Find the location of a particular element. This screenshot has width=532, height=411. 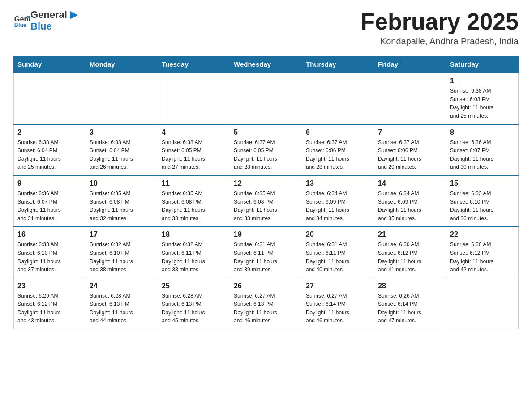

day-number: 27 is located at coordinates (338, 286).